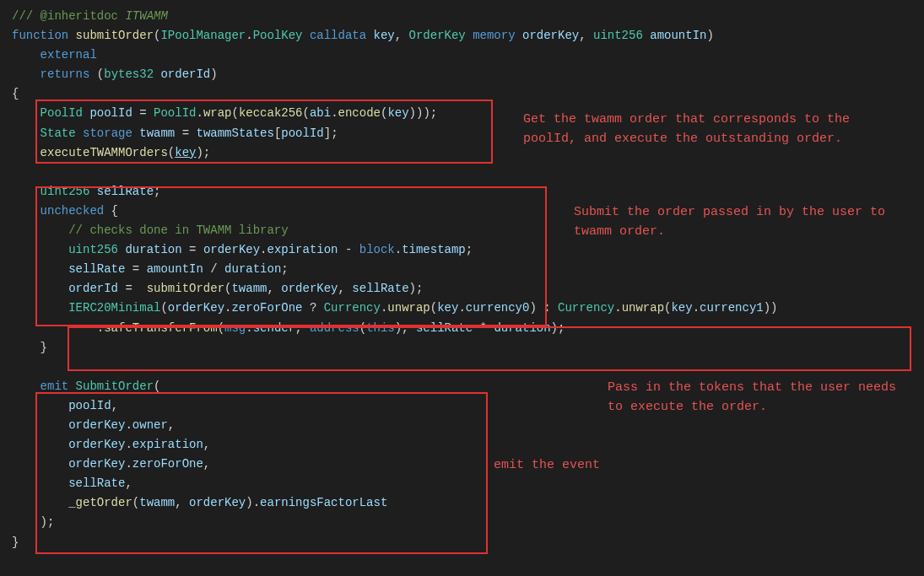  I want to click on code-line: external, so click(462, 56).